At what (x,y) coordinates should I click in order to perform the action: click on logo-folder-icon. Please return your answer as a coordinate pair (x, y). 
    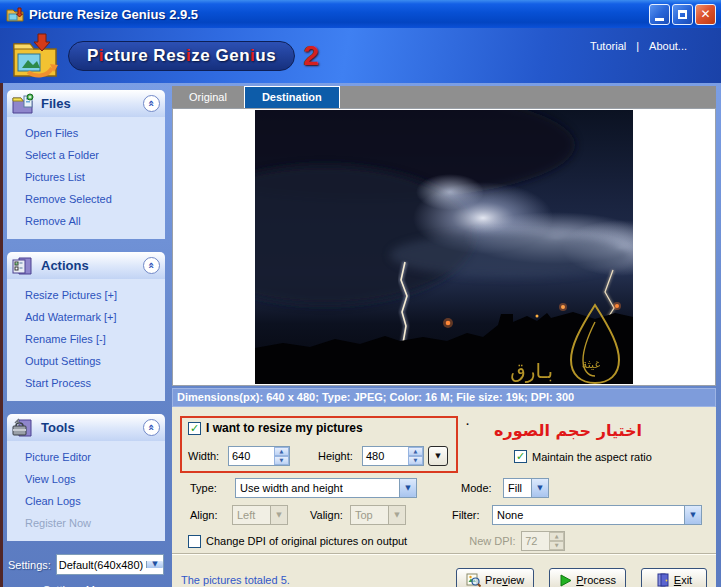
    Looking at the image, I should click on (35, 56).